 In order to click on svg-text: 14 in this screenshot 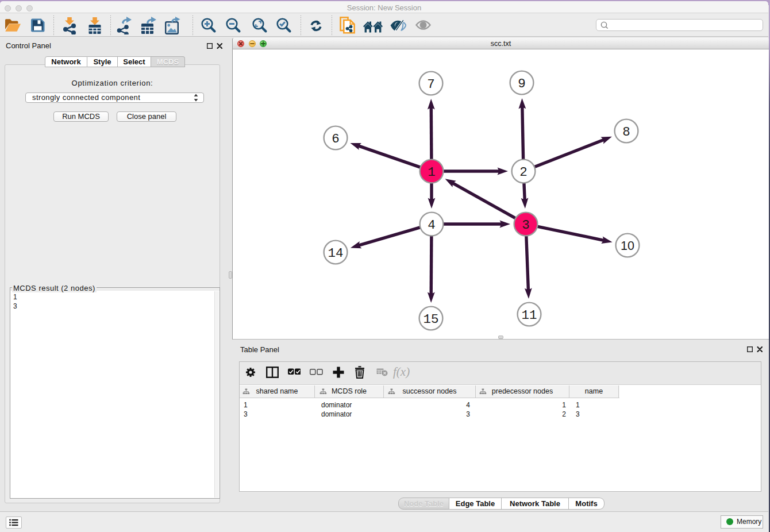, I will do `click(336, 253)`.